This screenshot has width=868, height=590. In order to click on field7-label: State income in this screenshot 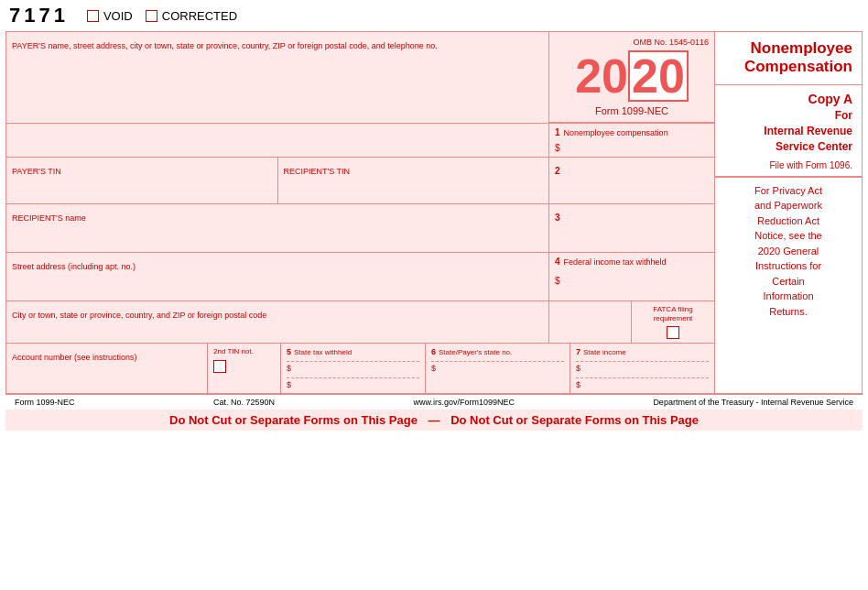, I will do `click(604, 352)`.